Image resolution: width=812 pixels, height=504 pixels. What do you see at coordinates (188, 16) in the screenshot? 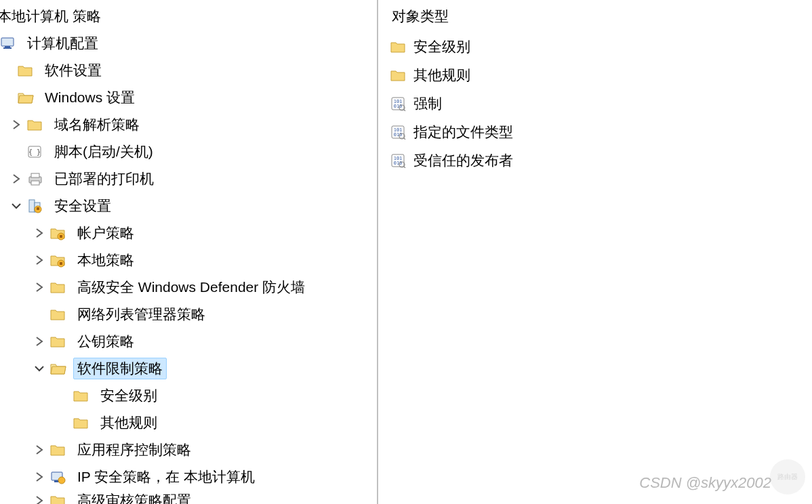
I see `tree-item-root: 本地计算机 策略` at bounding box center [188, 16].